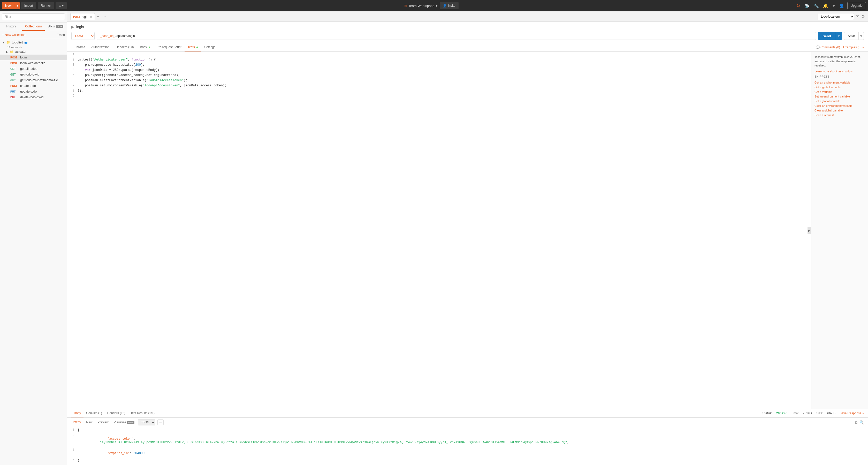 The width and height of the screenshot is (868, 465). What do you see at coordinates (862, 422) in the screenshot?
I see `search-response-button: 🔍` at bounding box center [862, 422].